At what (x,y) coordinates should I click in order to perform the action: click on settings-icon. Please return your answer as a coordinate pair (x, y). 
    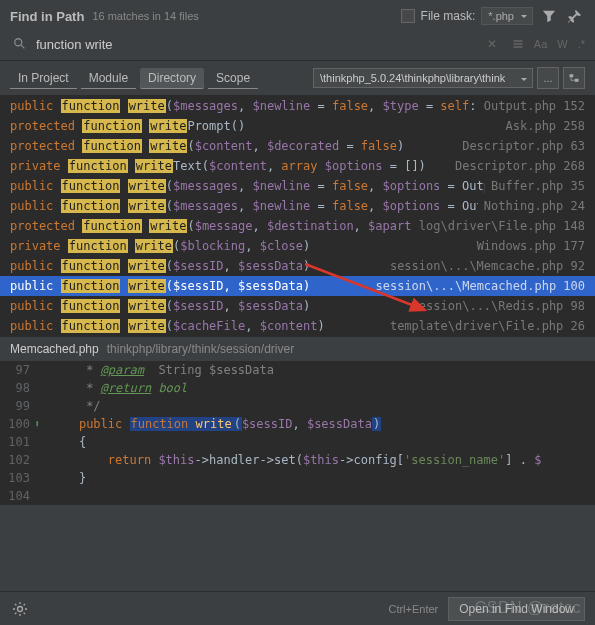
    Looking at the image, I should click on (20, 609).